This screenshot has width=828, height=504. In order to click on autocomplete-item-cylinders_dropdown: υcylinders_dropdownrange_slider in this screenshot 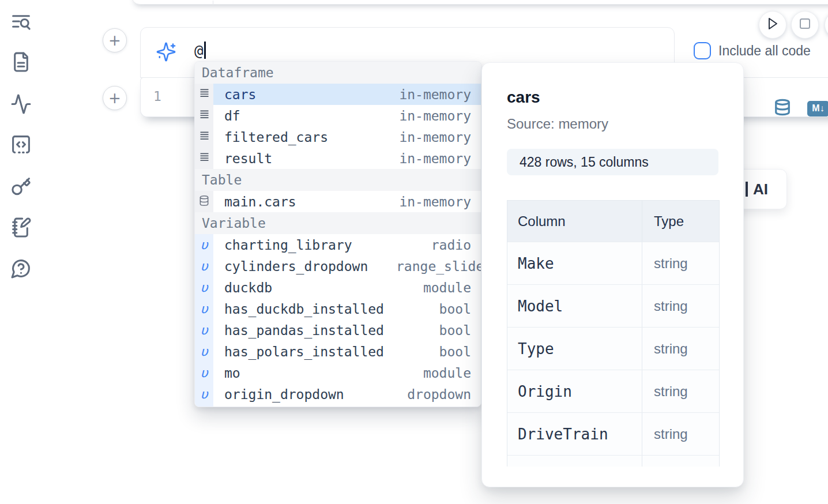, I will do `click(338, 266)`.